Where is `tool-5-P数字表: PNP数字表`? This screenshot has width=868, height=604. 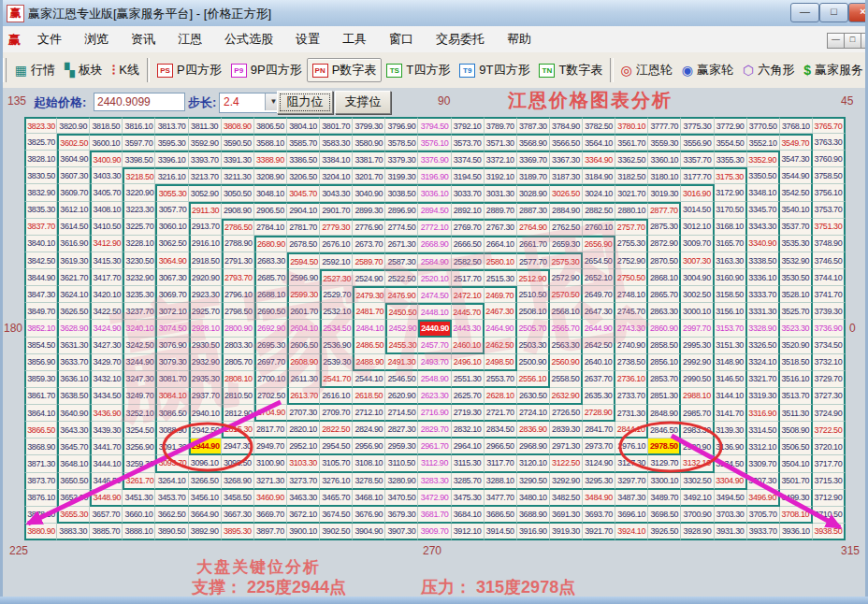 tool-5-P数字表: PNP数字表 is located at coordinates (344, 70).